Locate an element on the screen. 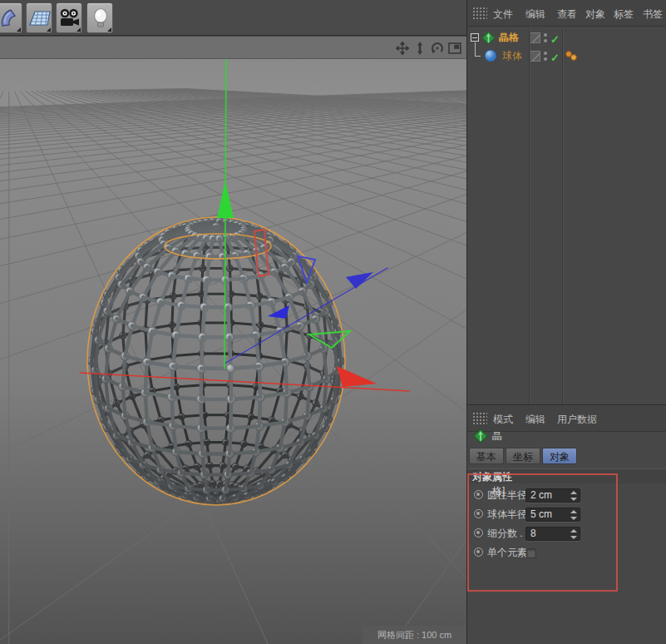  object-row-lattice: 晶格 ✓ is located at coordinates (567, 38).